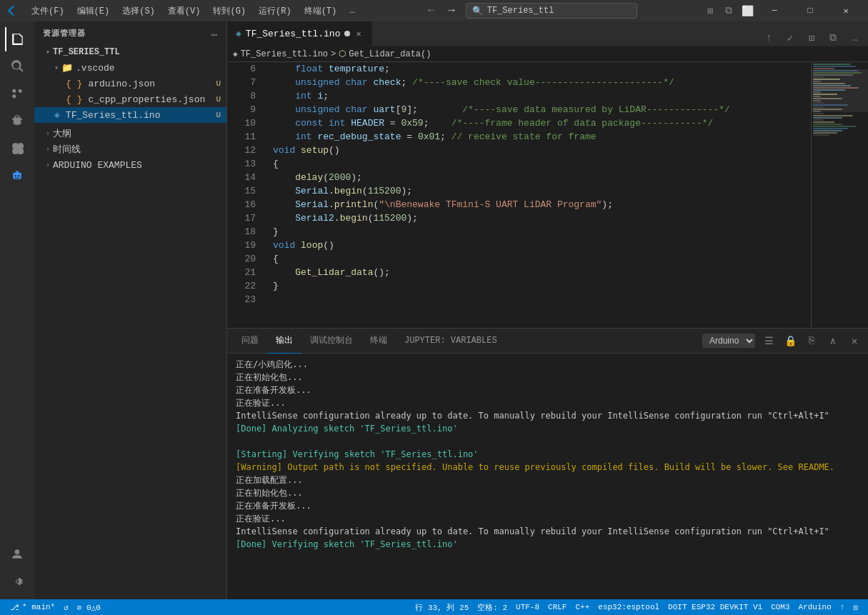 The image size is (868, 615). Describe the element at coordinates (300, 34) in the screenshot. I see `editor-tab-tf-series: ◈ TF_Series_ttl.ino ✕` at that location.